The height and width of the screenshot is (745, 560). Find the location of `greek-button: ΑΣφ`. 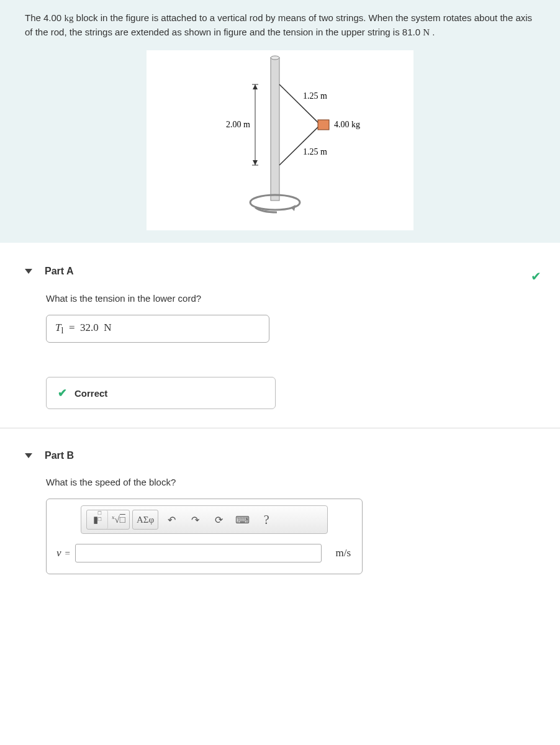

greek-button: ΑΣφ is located at coordinates (145, 520).